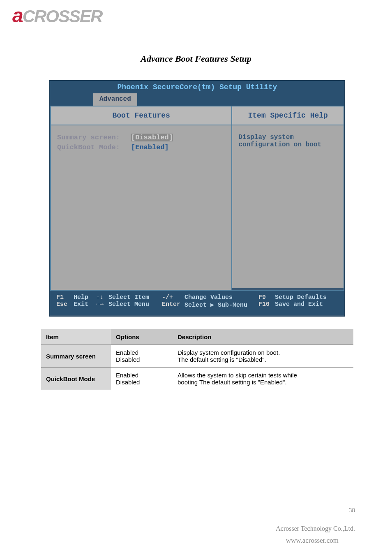 This screenshot has width=392, height=555. I want to click on key-f9: F9, so click(267, 298).